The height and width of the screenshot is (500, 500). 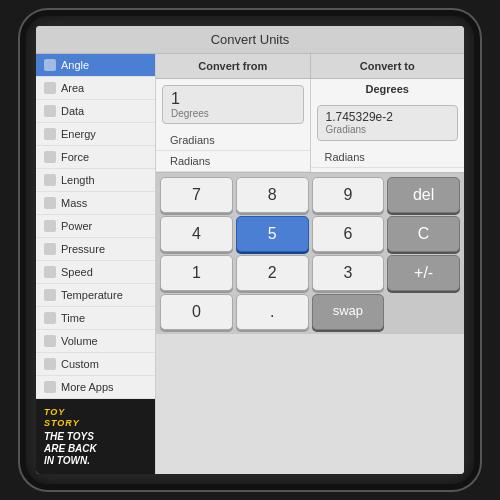 I want to click on sidebar-label-energy: Energy, so click(x=78, y=134).